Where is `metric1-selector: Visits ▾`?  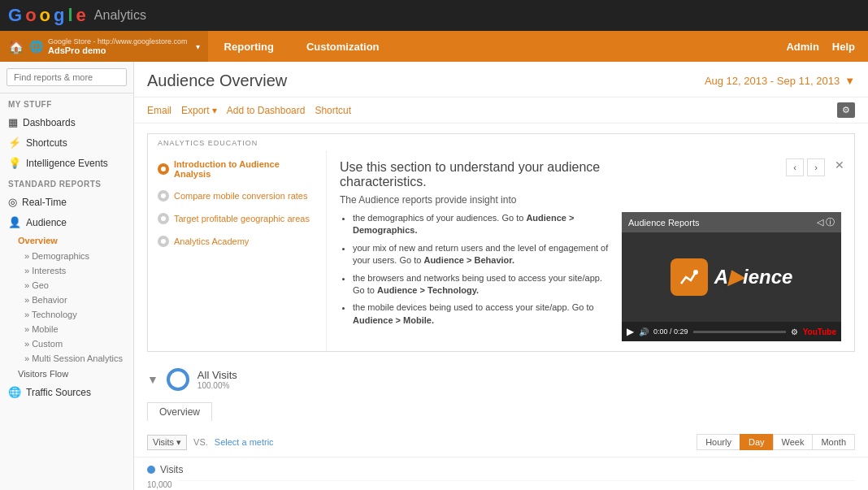
metric1-selector: Visits ▾ is located at coordinates (167, 442).